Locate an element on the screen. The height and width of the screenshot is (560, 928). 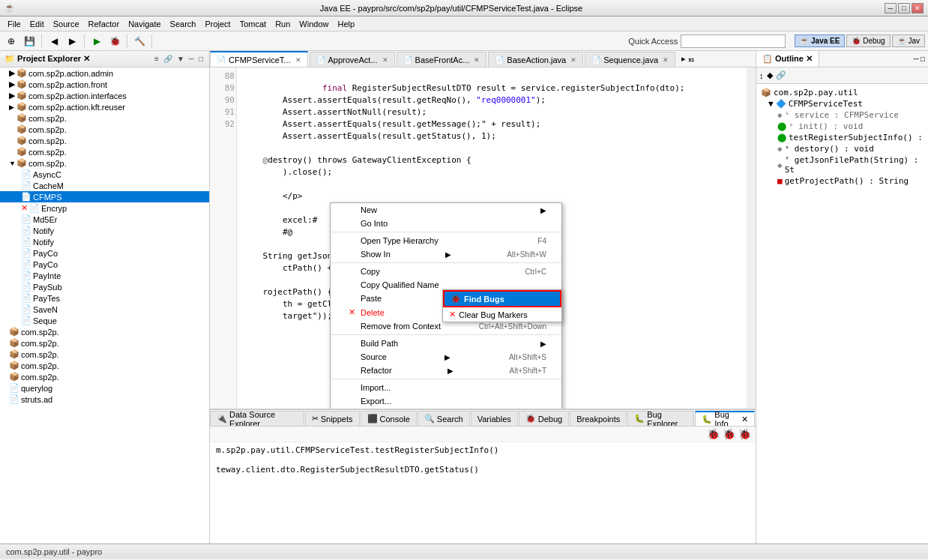
tree-sp2p12: 📦 com.sp2p. is located at coordinates (105, 366).